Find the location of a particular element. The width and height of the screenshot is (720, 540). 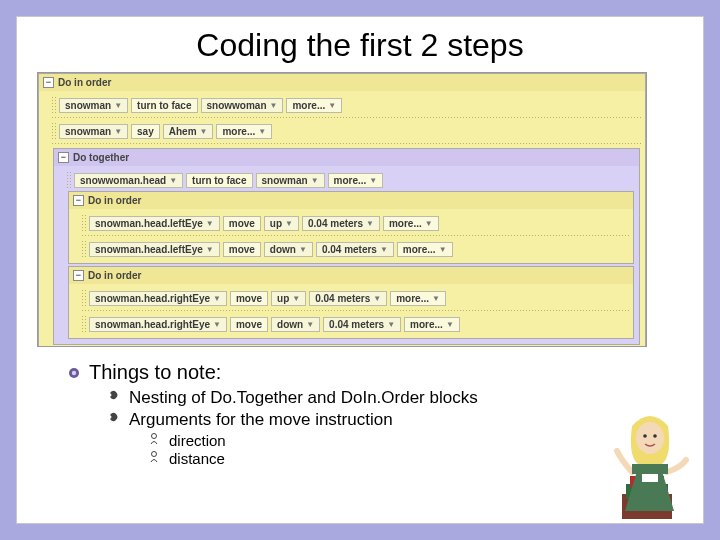

list-item: Nesting of Do.Together and DoIn.Order bl… is located at coordinates (395, 398).